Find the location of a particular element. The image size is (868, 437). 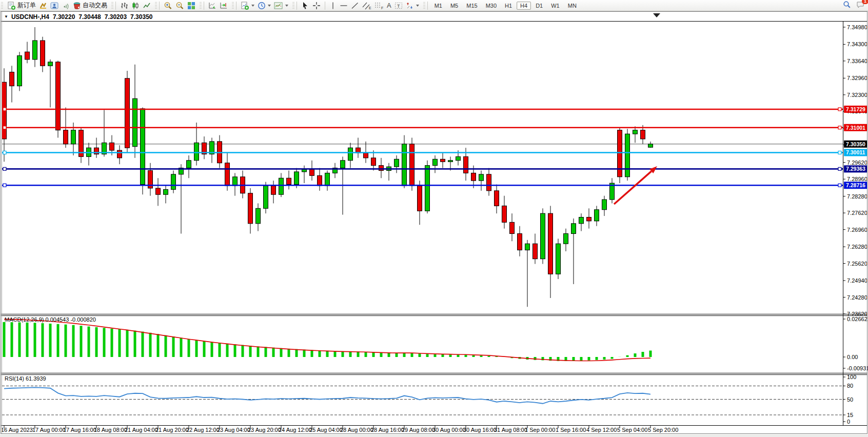

channel-button: E is located at coordinates (367, 6).